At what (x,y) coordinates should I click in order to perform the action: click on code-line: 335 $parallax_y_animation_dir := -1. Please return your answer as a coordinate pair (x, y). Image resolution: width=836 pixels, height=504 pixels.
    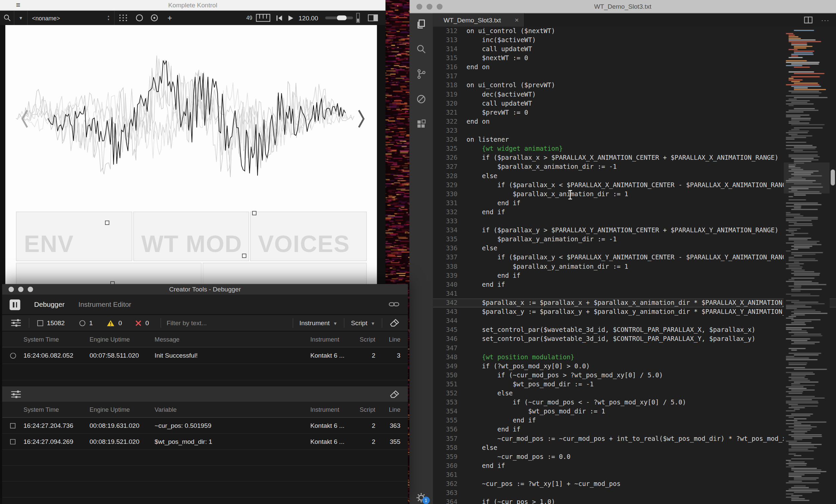
    Looking at the image, I should click on (634, 239).